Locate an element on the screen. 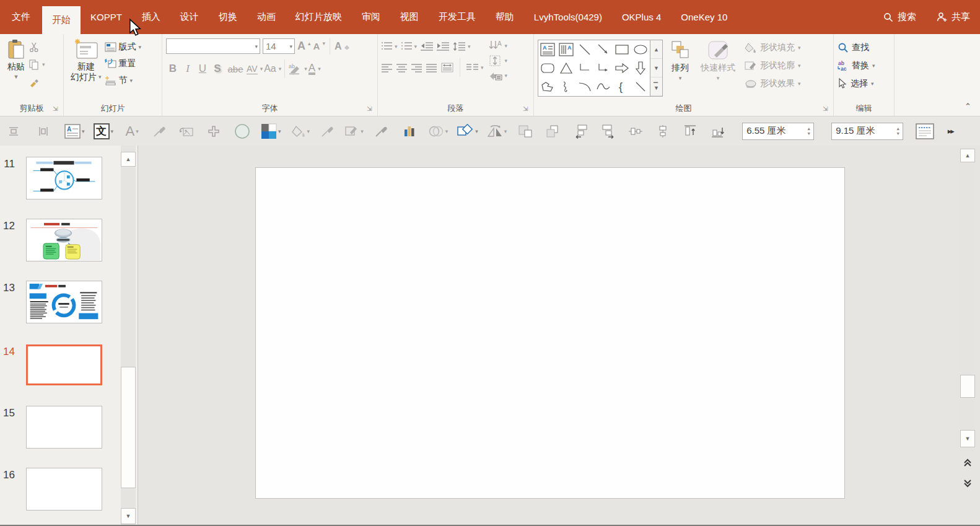 The height and width of the screenshot is (526, 980). canvas-scroll-up-button: ▲ is located at coordinates (968, 156).